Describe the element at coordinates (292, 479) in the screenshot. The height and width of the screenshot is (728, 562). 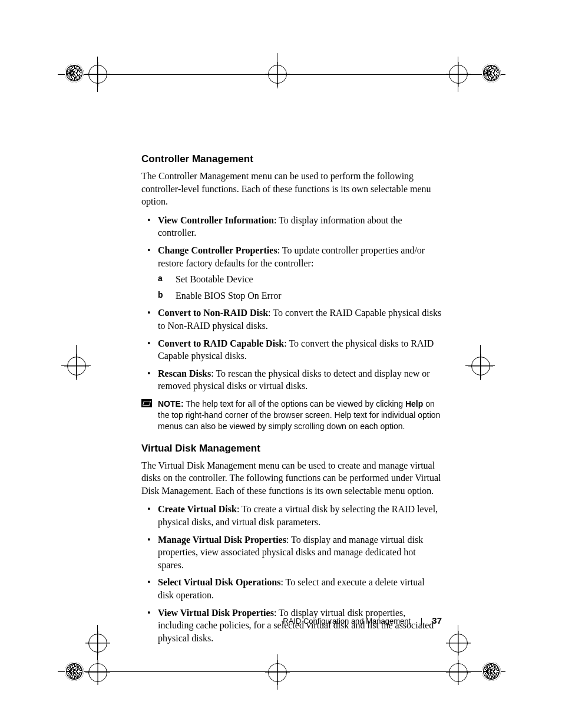
I see `intro-virtual-disk-management: The Virtual Disk Management menu can be …` at that location.